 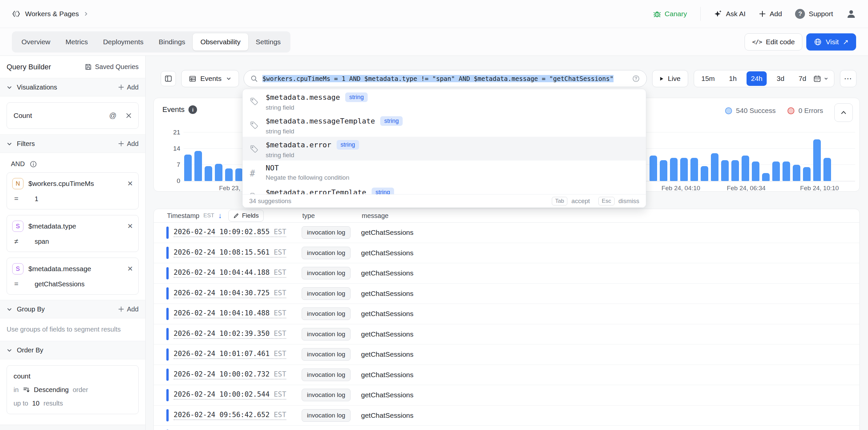 What do you see at coordinates (73, 309) in the screenshot?
I see `group-by-section-header: Group By Add` at bounding box center [73, 309].